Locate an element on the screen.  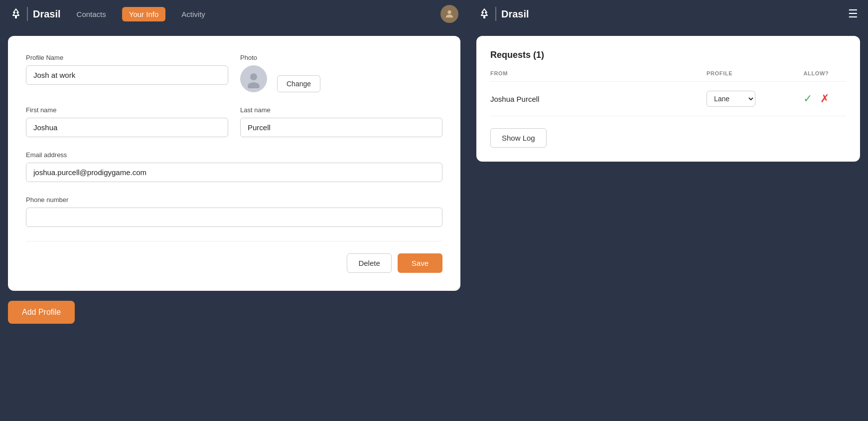
last-name-input is located at coordinates (341, 128).